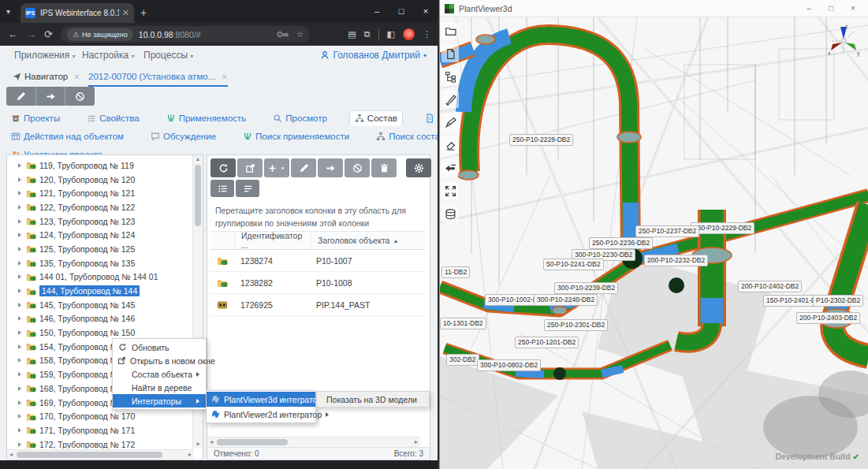  Describe the element at coordinates (159, 400) in the screenshot. I see `context-menu-item: Интеграторы` at that location.